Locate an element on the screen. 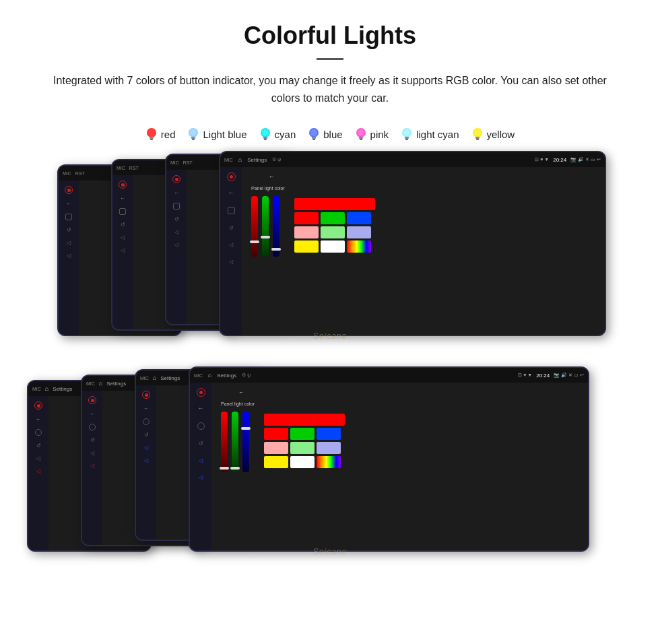 This screenshot has width=660, height=644. color-item-pink: pink is located at coordinates (372, 134).